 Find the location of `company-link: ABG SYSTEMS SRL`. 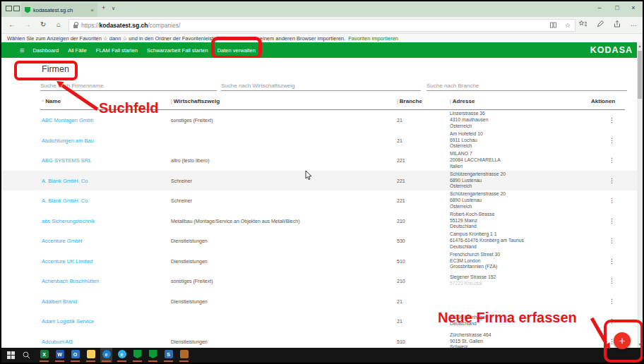

company-link: ABG SYSTEMS SRL is located at coordinates (66, 161).